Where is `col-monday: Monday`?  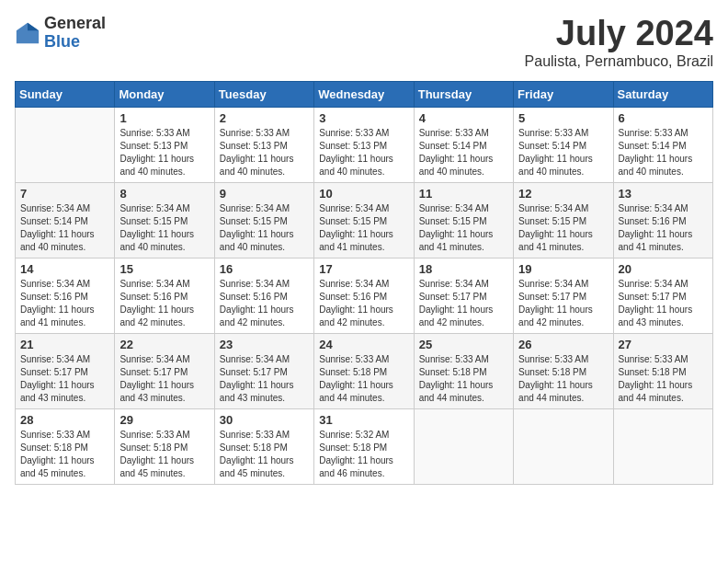 col-monday: Monday is located at coordinates (165, 94).